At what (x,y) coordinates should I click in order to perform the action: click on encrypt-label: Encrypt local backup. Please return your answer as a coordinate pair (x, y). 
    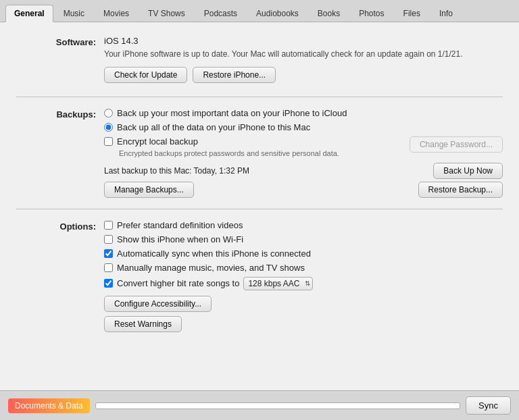
    Looking at the image, I should click on (157, 142).